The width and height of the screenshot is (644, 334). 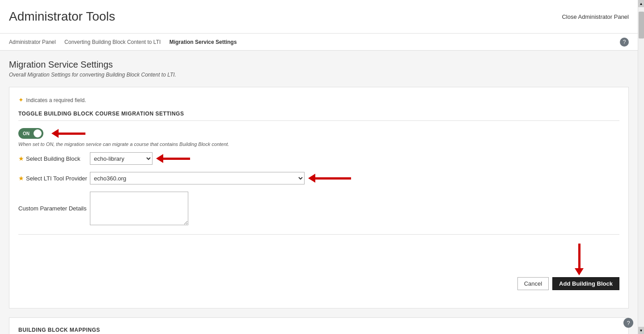 What do you see at coordinates (160, 158) in the screenshot?
I see `bb-arrow-head` at bounding box center [160, 158].